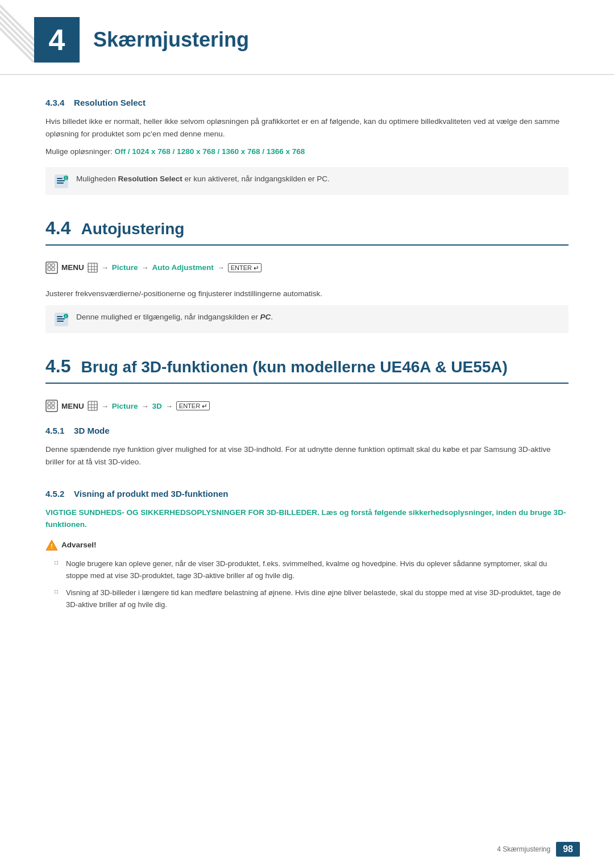  Describe the element at coordinates (73, 406) in the screenshot. I see `menu-label-45: MENU` at that location.